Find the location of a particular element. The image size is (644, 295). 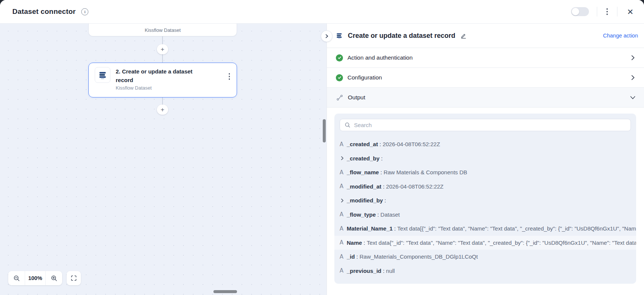

panel-header: Create or update a dataset record Change… is located at coordinates (485, 36).